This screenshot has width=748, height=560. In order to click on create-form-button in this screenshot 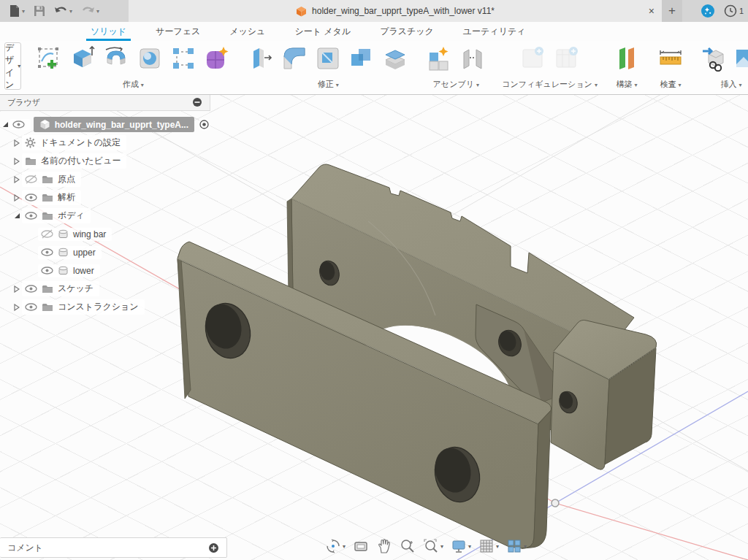, I will do `click(217, 58)`.